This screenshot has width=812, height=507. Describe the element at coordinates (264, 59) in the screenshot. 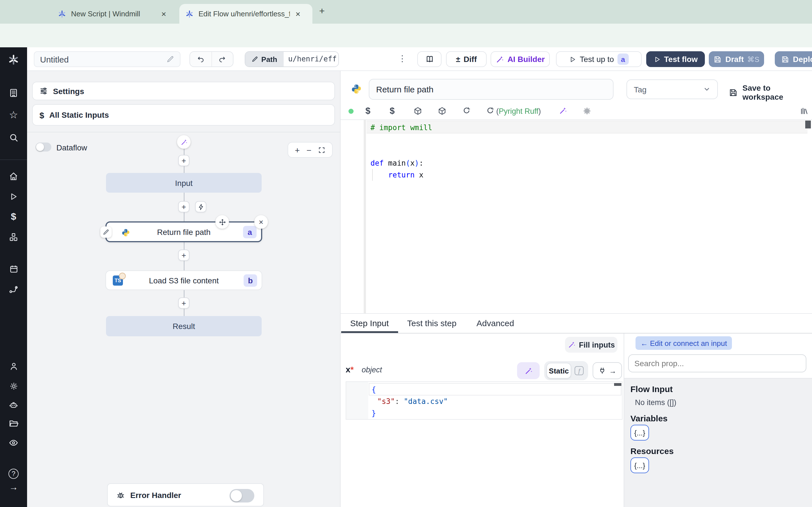

I see `path-label-segment: Path` at that location.